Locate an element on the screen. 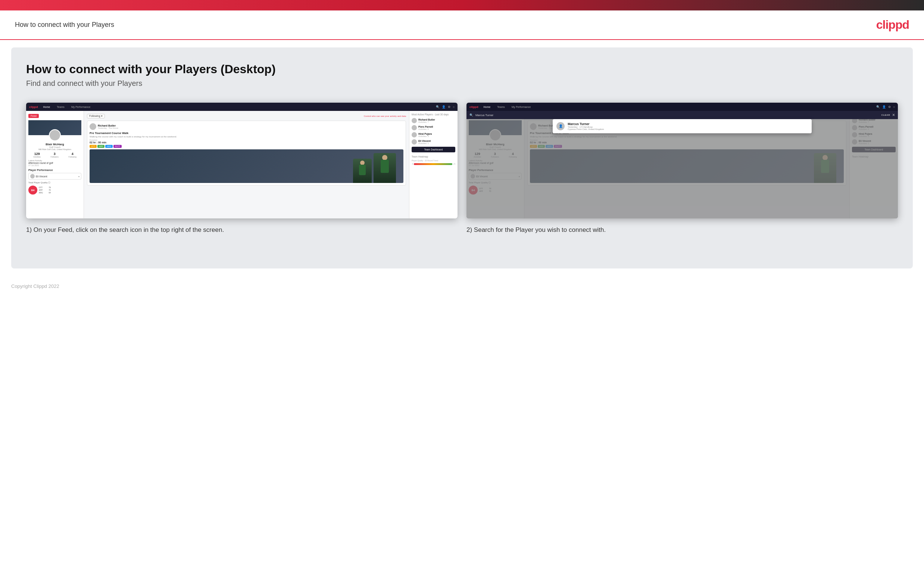 The width and height of the screenshot is (924, 578). active-player-2: Piers Parnell Activities: 4 is located at coordinates (434, 128).